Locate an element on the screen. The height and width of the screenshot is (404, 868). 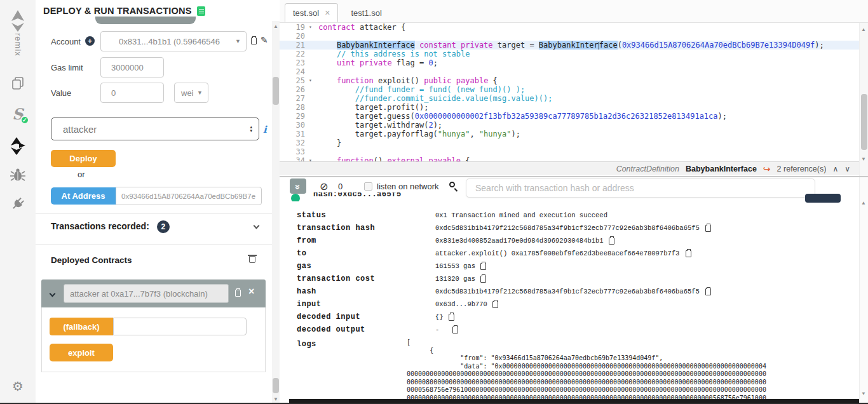
fallback-button: (fallback) is located at coordinates (81, 327).